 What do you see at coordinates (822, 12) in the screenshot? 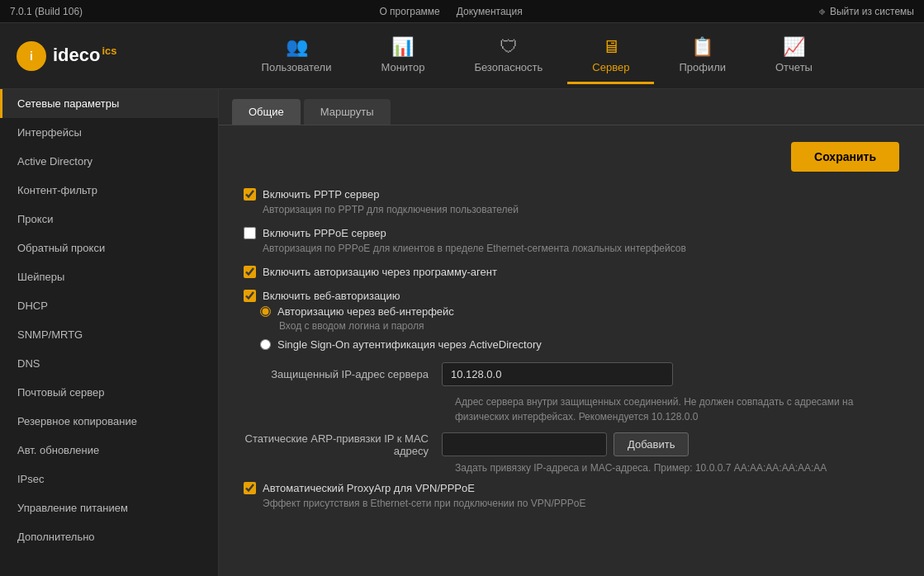
I see `logout-icon: ⎆` at bounding box center [822, 12].